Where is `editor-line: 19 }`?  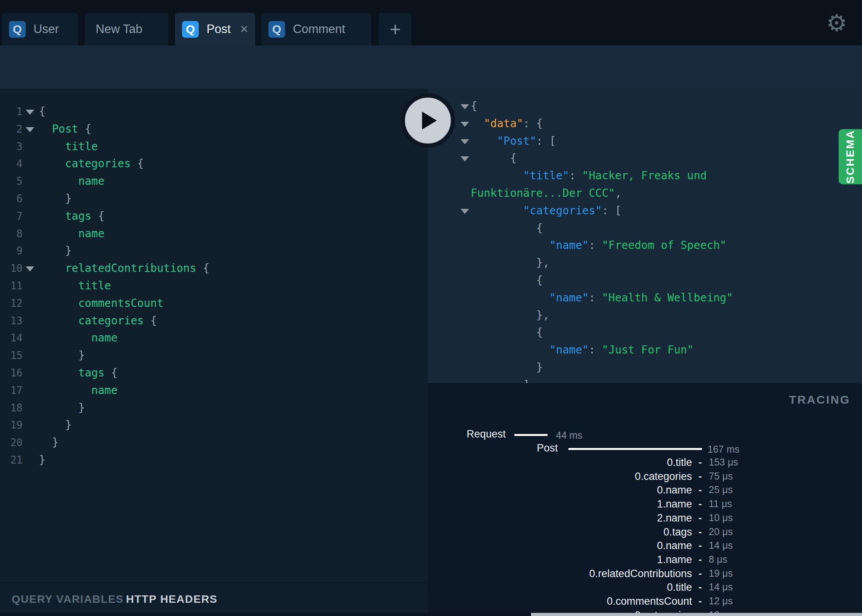 editor-line: 19 } is located at coordinates (214, 425).